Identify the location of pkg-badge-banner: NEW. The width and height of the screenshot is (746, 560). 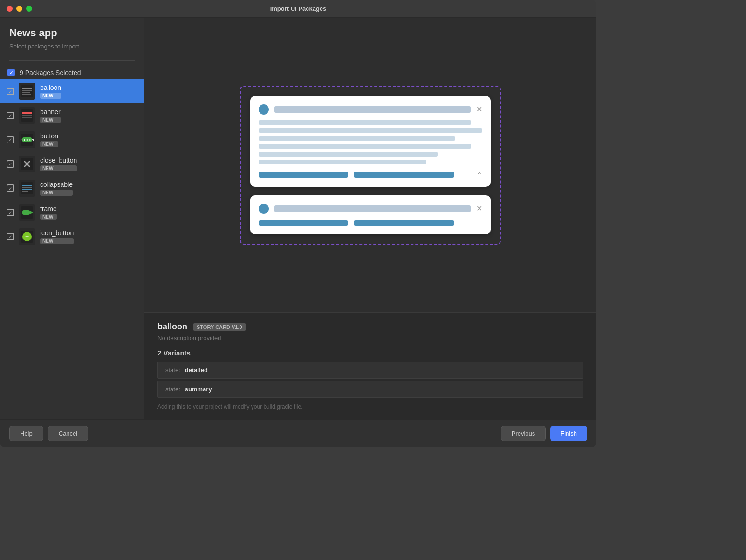
(50, 120).